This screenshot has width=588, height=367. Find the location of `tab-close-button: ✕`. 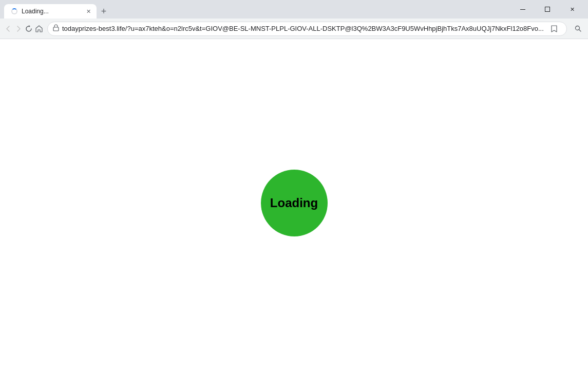

tab-close-button: ✕ is located at coordinates (88, 11).